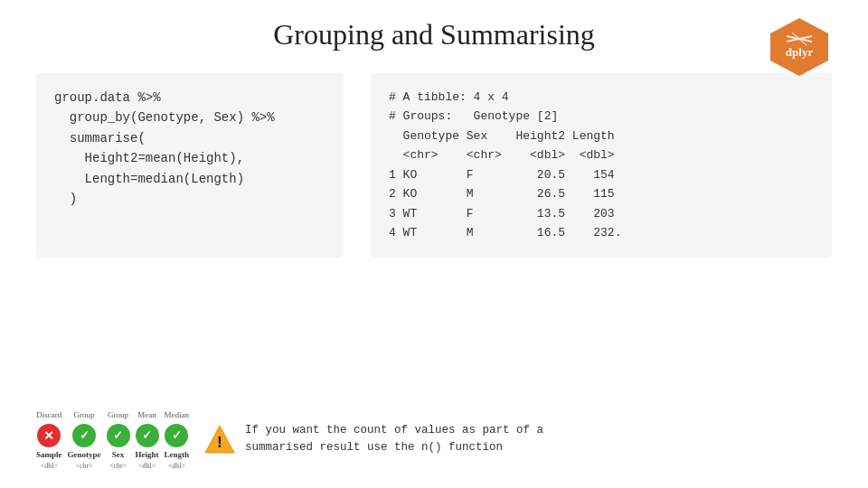 This screenshot has height=488, width=868. I want to click on svg-text: dplyr, so click(799, 52).